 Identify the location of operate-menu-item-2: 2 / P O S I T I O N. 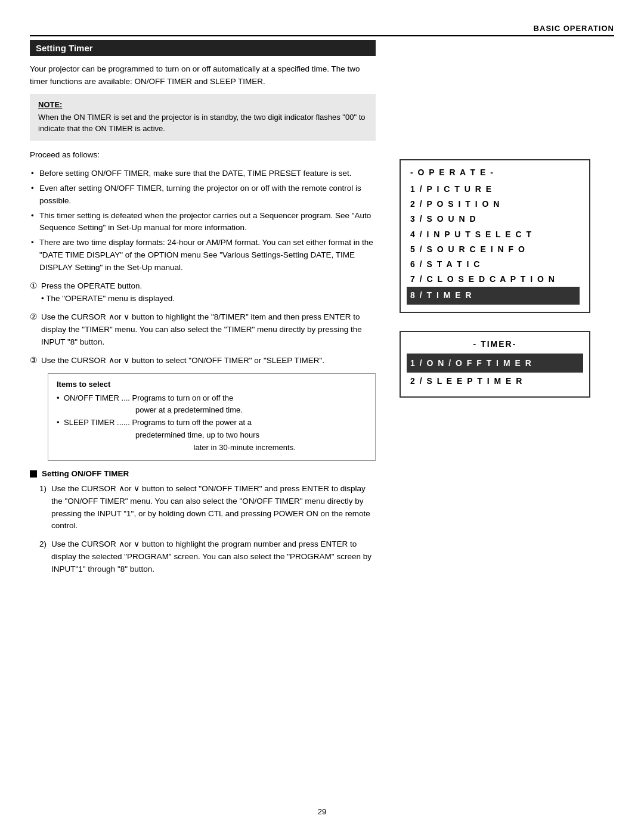
(495, 204).